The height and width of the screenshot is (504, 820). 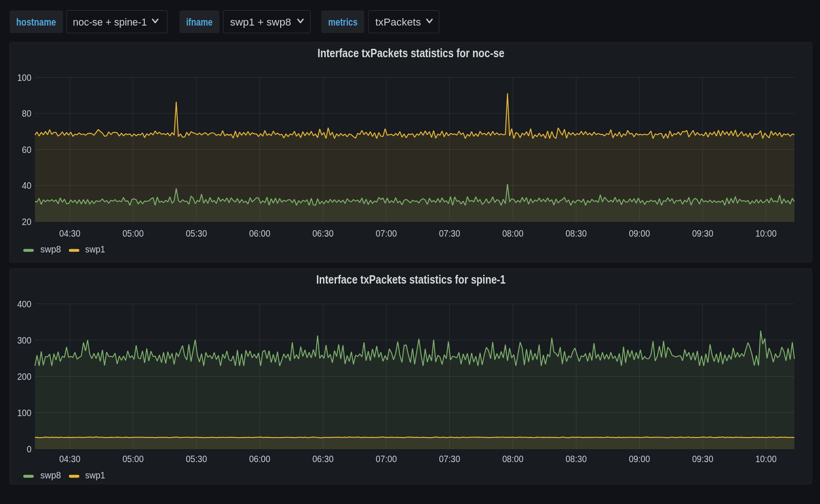 I want to click on svg-text: ifname, so click(x=199, y=22).